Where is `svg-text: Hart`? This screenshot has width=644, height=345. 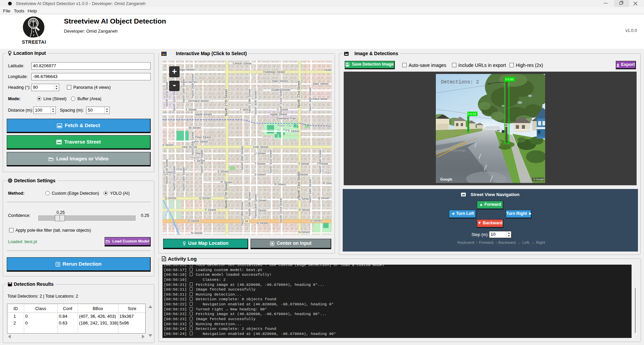 svg-text: Hart is located at coordinates (328, 173).